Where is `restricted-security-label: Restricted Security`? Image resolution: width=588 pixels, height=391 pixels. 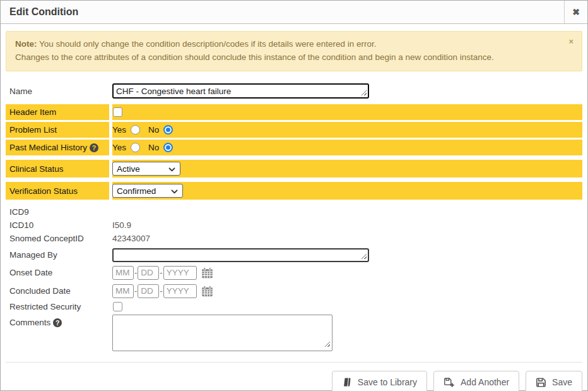 restricted-security-label: Restricted Security is located at coordinates (57, 307).